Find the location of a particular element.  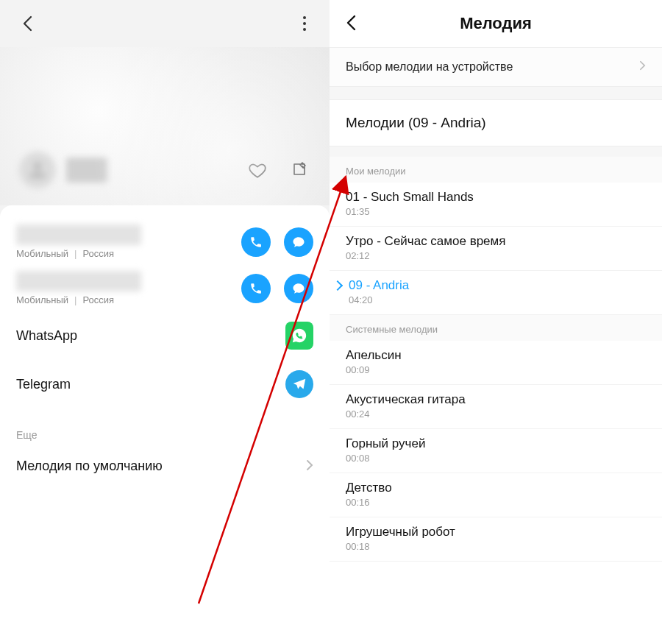

contact-name-redacted is located at coordinates (87, 170).